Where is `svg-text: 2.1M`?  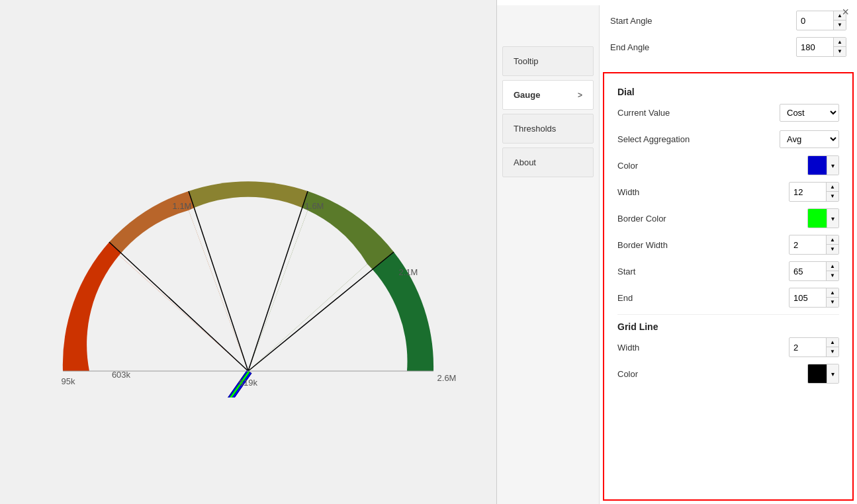 svg-text: 2.1M is located at coordinates (409, 273).